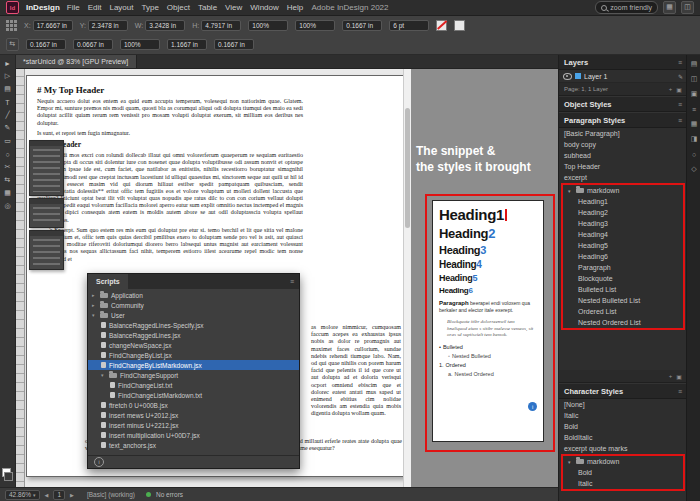 The width and height of the screenshot is (700, 501). What do you see at coordinates (568, 76) in the screenshot?
I see `visibility-eye-icon` at bounding box center [568, 76].